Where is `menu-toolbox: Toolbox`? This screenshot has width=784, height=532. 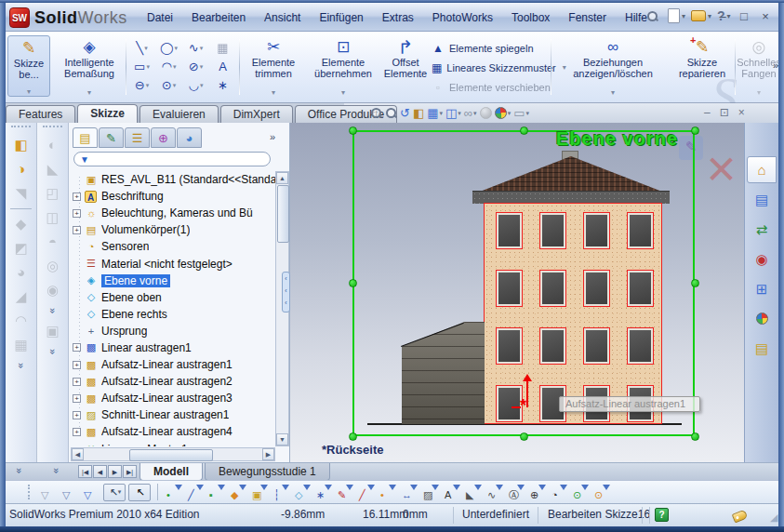 menu-toolbox: Toolbox is located at coordinates (530, 19).